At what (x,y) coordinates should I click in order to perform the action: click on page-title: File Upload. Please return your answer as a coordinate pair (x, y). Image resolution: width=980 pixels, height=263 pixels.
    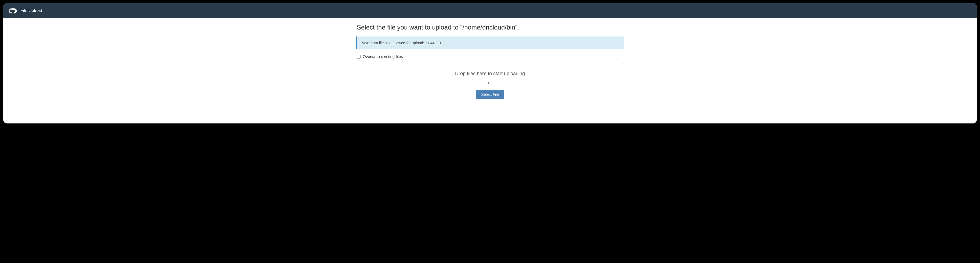
    Looking at the image, I should click on (31, 11).